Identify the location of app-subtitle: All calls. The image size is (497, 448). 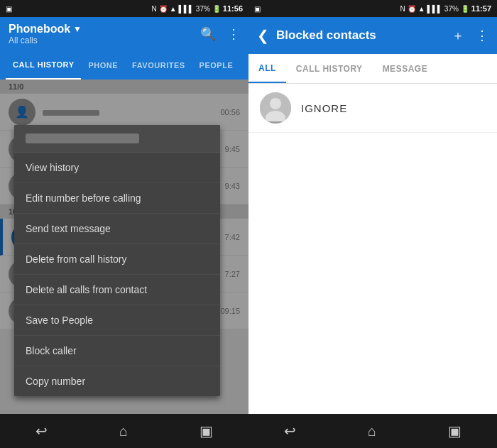
(45, 40).